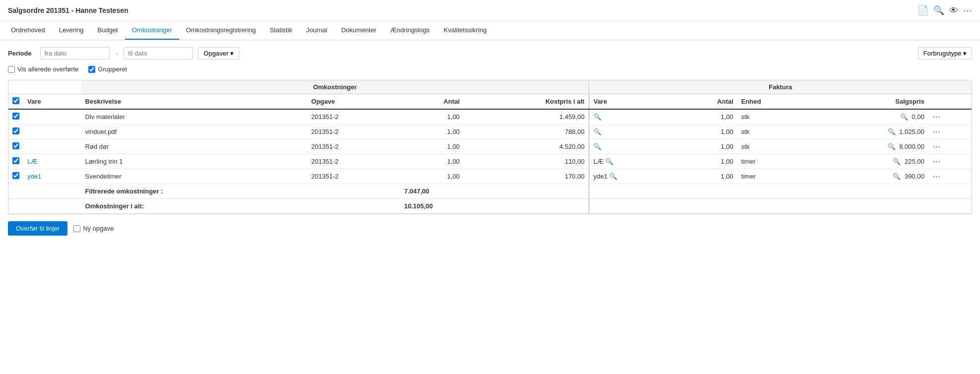 This screenshot has height=374, width=980. I want to click on salgspris-cell: 🔍 390,00, so click(869, 177).